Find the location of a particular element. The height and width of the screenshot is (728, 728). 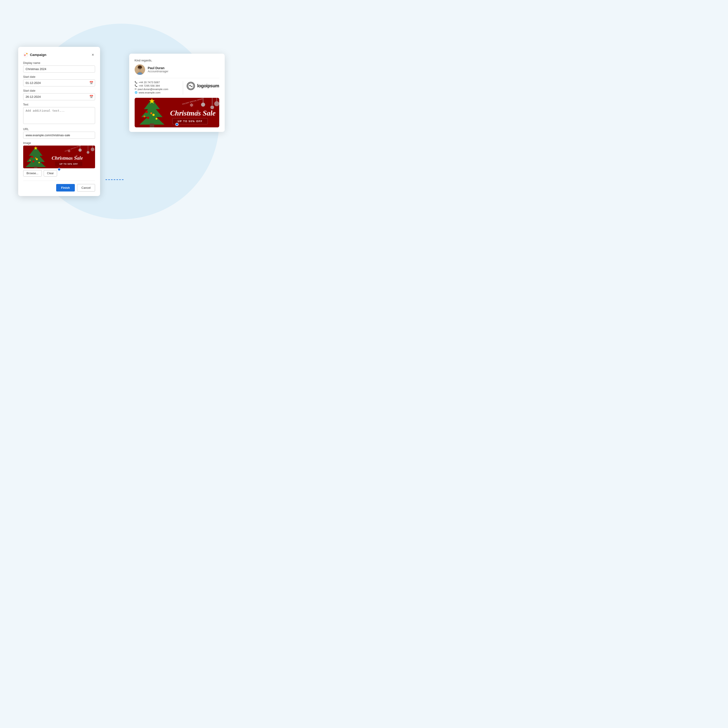

vertical-divider is located at coordinates (183, 88).